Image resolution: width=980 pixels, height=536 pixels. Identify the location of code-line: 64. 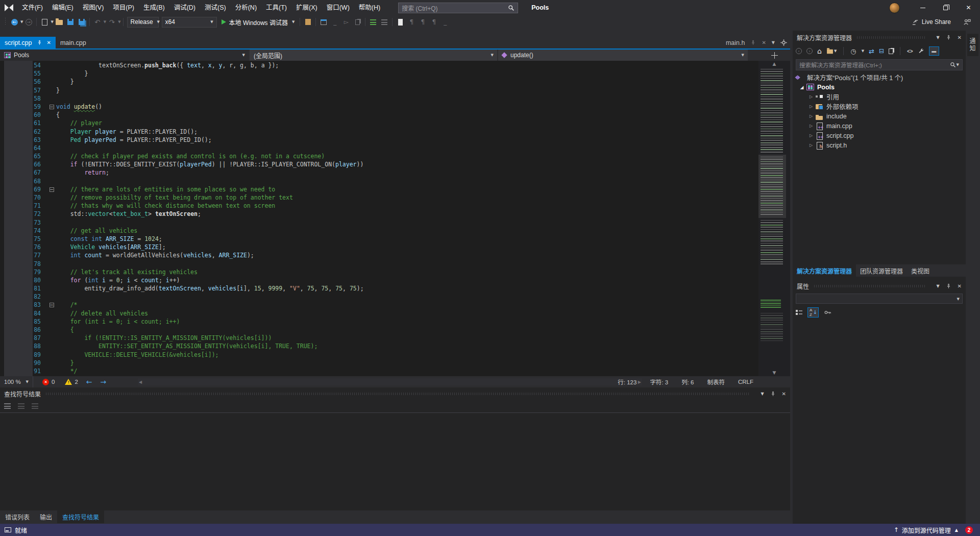
(379, 148).